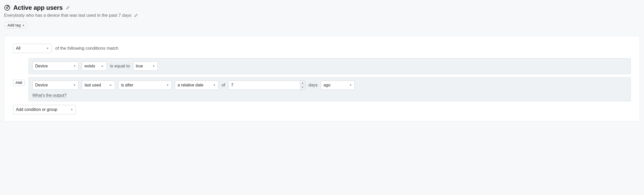 This screenshot has height=195, width=644. What do you see at coordinates (145, 66) in the screenshot?
I see `condition-value-select: true ▼` at bounding box center [145, 66].